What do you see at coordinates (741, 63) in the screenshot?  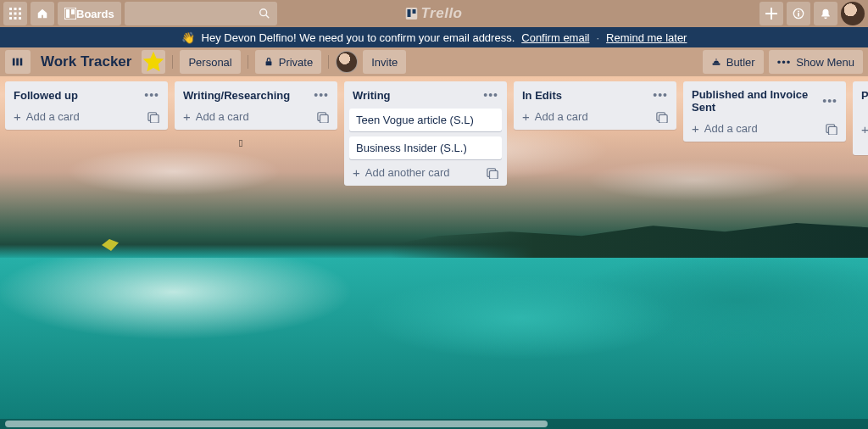 I see `butler-label: Butler` at bounding box center [741, 63].